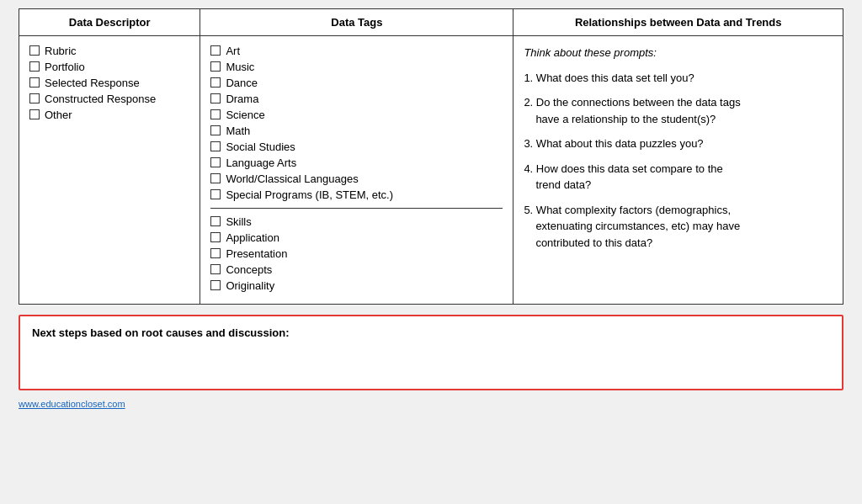  Describe the element at coordinates (93, 82) in the screenshot. I see `descriptor-label: Selected Response` at that location.